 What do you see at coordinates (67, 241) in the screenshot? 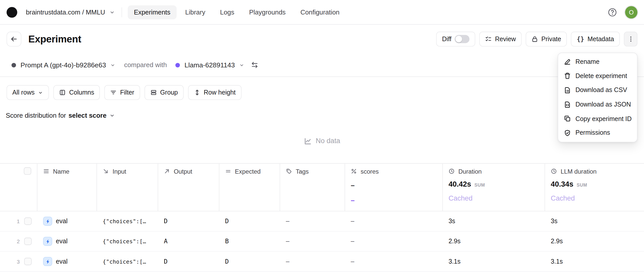
I see `cell-name: eval` at bounding box center [67, 241].